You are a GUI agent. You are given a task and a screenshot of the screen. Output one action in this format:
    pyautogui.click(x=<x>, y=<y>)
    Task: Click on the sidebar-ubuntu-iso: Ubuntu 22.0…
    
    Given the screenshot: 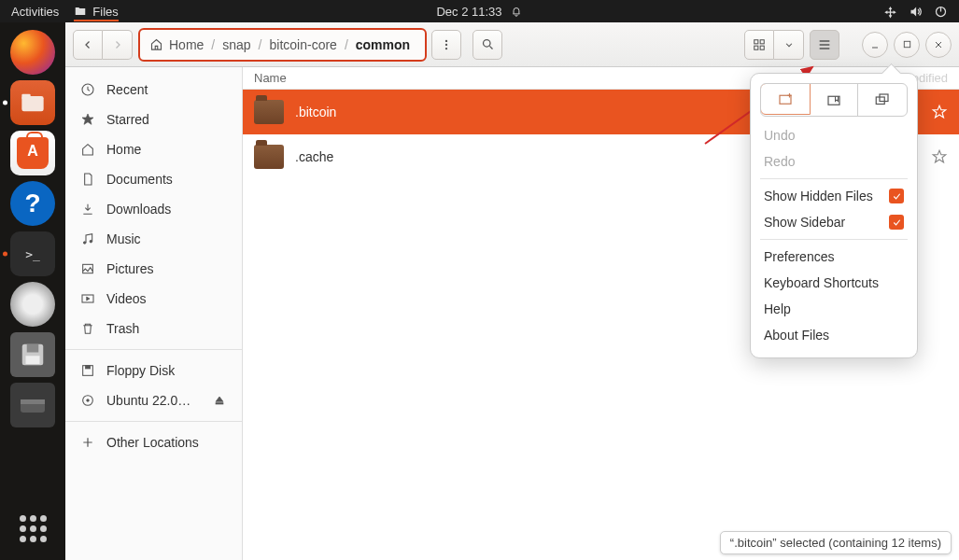 What is the action you would take?
    pyautogui.click(x=153, y=400)
    